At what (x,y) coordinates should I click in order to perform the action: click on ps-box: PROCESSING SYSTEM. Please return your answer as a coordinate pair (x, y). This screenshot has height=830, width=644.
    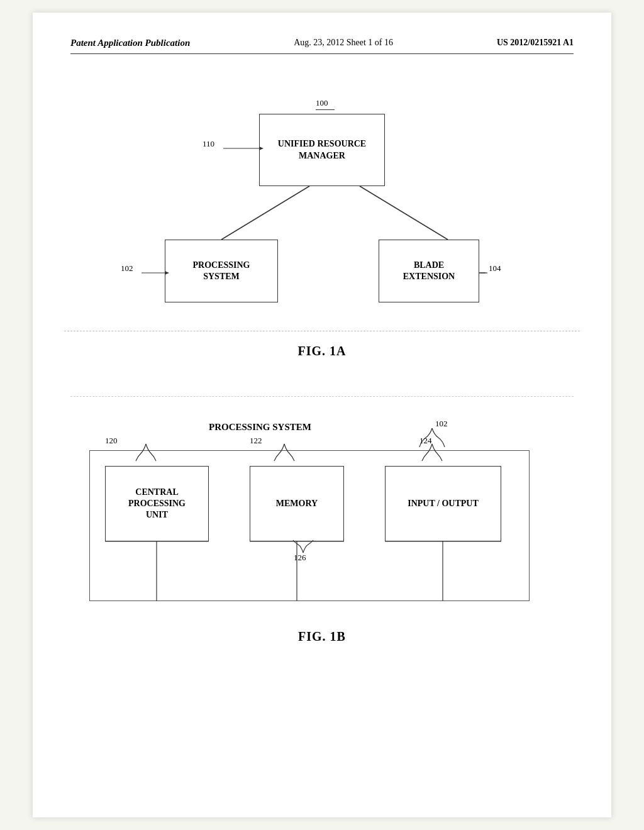
    Looking at the image, I should click on (221, 271).